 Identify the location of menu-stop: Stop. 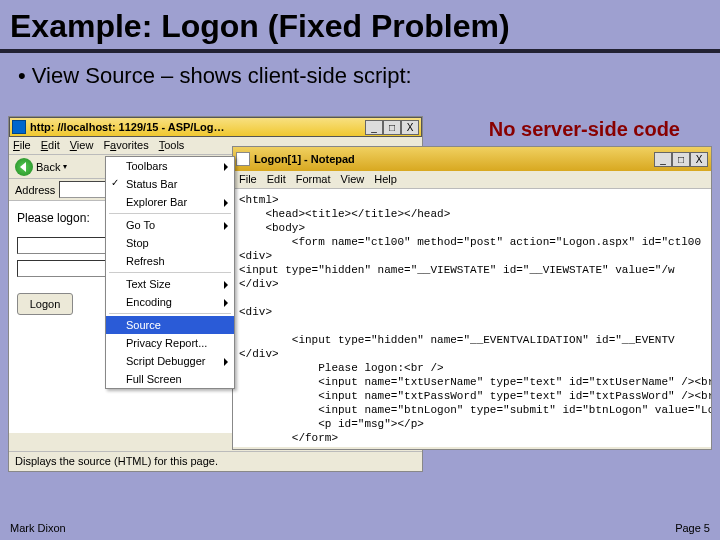
(170, 243).